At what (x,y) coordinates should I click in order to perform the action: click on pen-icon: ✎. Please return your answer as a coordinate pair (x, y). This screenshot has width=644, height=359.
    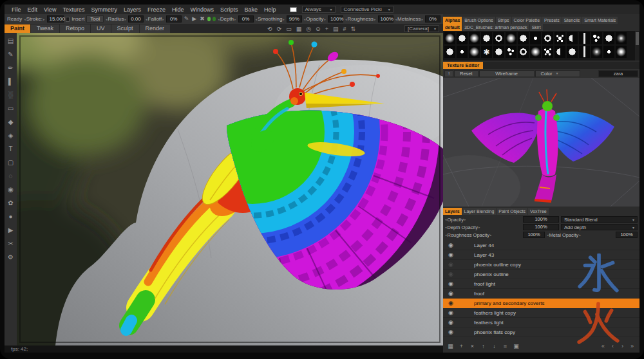
    Looking at the image, I should click on (187, 19).